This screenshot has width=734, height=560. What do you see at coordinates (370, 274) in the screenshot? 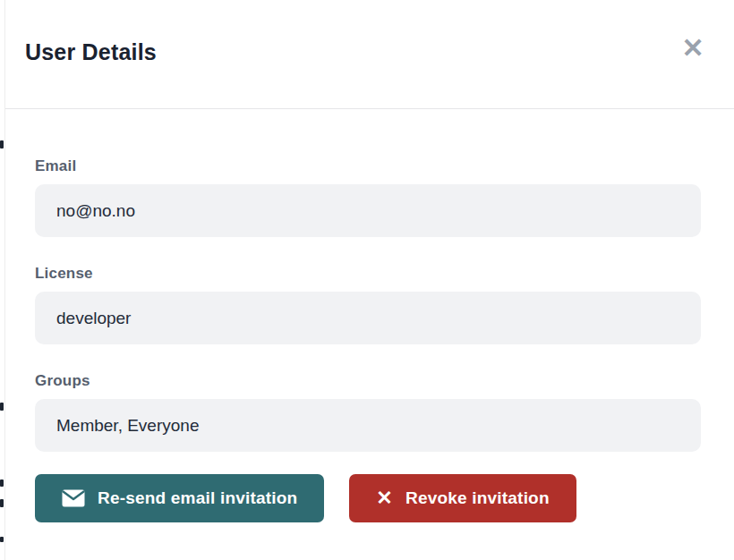
I see `license-label: License` at bounding box center [370, 274].